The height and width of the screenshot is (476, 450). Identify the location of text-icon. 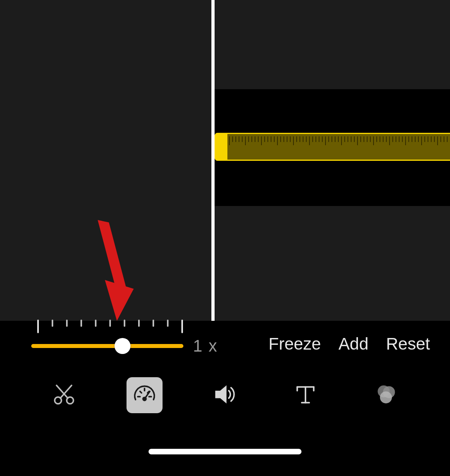
(305, 395).